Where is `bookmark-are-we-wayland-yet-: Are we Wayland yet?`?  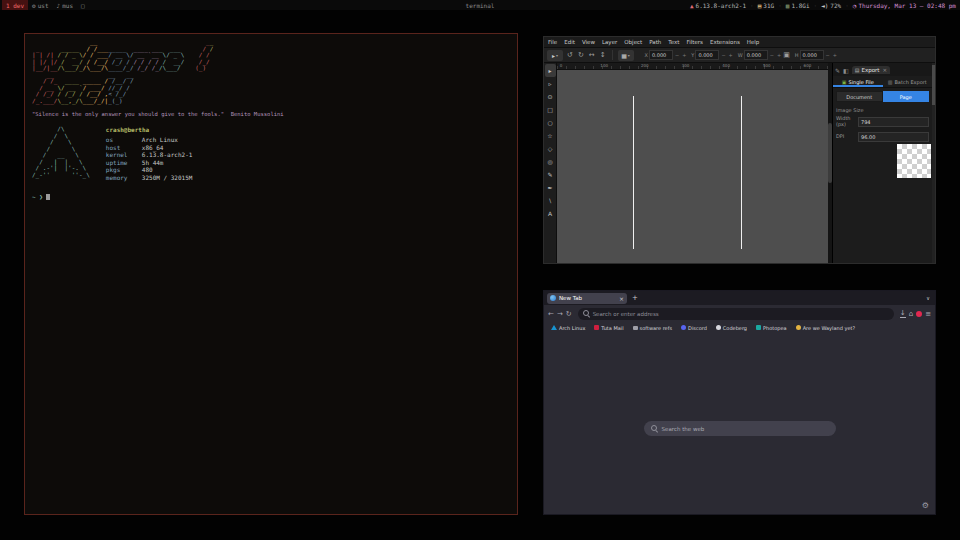 bookmark-are-we-wayland-yet-: Are we Wayland yet? is located at coordinates (826, 328).